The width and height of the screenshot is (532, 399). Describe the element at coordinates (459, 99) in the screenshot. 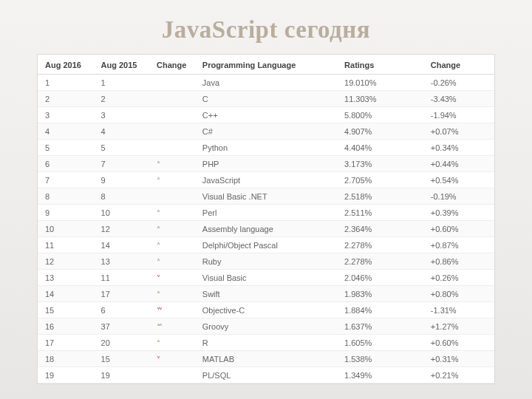

I see `cell-change: -3.43%` at that location.